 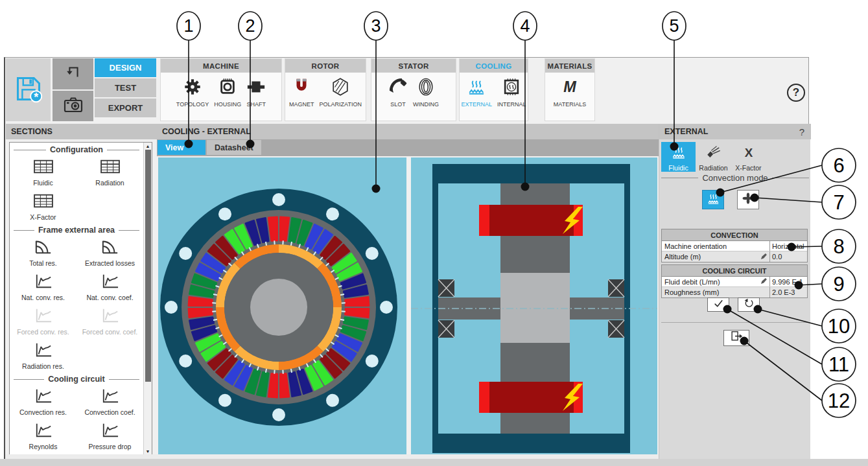 What do you see at coordinates (228, 92) in the screenshot?
I see `toolbar-item-housing: HOUSING` at bounding box center [228, 92].